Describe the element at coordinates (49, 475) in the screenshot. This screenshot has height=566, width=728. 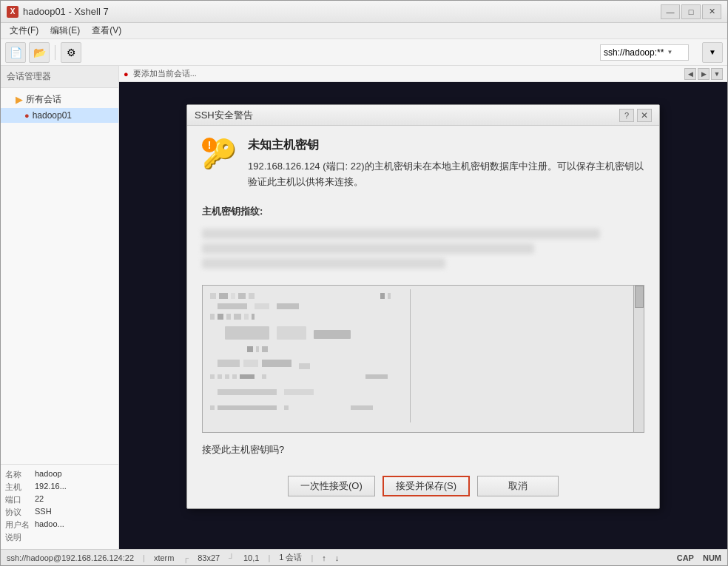
I see `prop-name-value: hadoop` at that location.